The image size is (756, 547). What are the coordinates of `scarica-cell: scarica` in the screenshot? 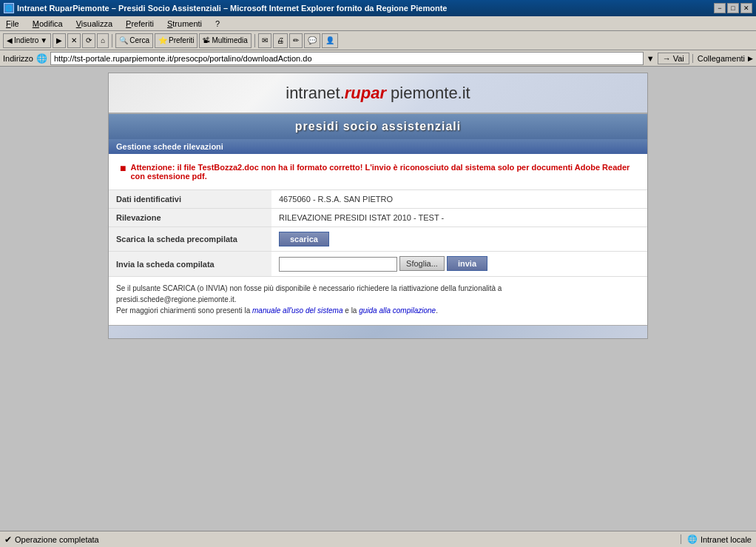 It's located at (459, 240).